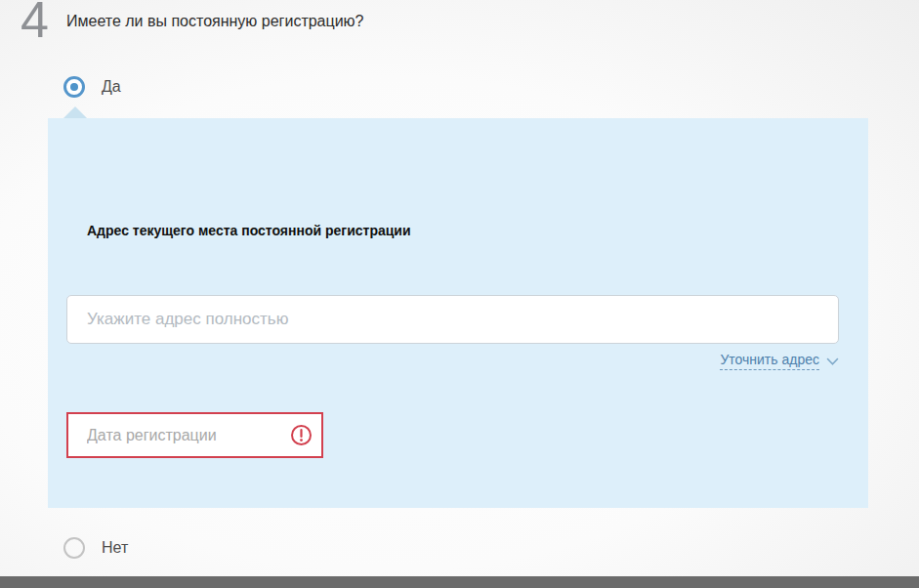 This screenshot has height=588, width=919. I want to click on bottom-bar, so click(459, 582).